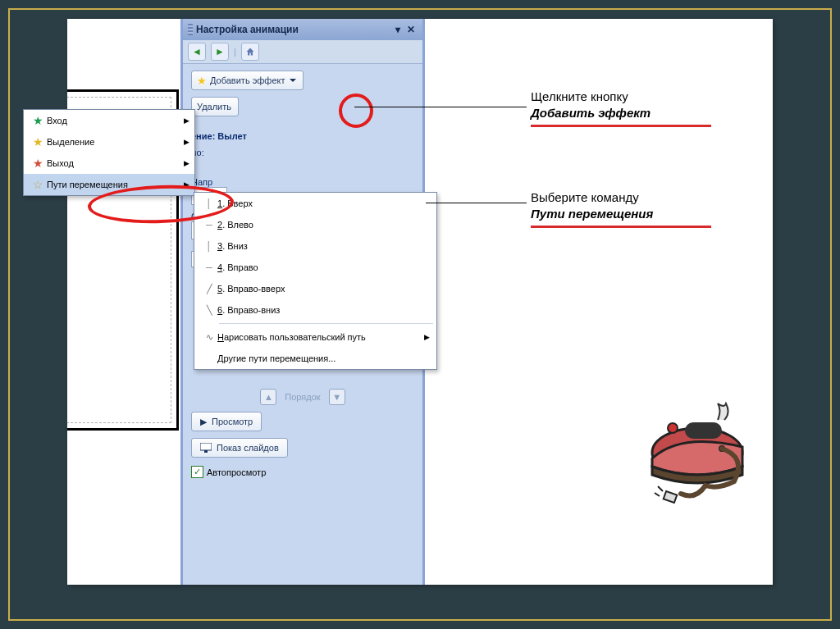 The image size is (840, 629). Describe the element at coordinates (315, 337) in the screenshot. I see `submenu-draw-custom: ∿ ННарисовать пользовательский путьарисо…` at that location.